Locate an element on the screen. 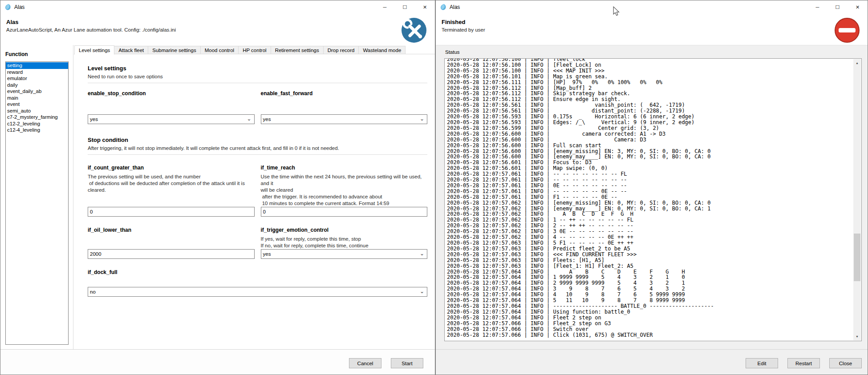 The width and height of the screenshot is (868, 375). sidebar: Function settingrewardemulatordailyevent… is located at coordinates (37, 197).